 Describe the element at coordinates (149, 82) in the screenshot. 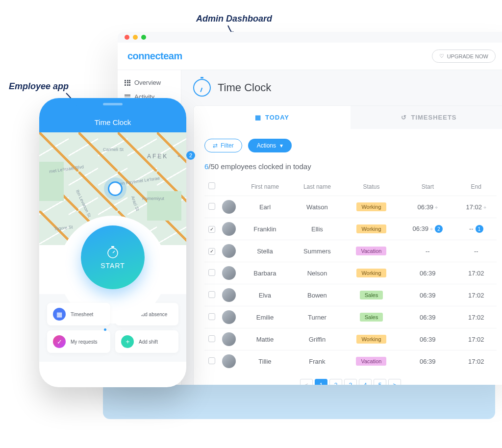

I see `sidebar-item-overview: Overview` at that location.